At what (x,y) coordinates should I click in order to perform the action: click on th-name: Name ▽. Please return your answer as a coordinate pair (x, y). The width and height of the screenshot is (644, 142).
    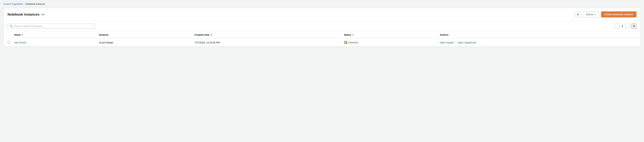
    Looking at the image, I should click on (54, 35).